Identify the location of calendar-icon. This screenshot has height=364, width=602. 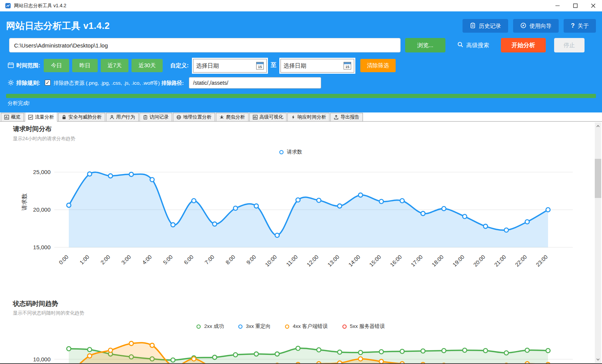
(11, 65).